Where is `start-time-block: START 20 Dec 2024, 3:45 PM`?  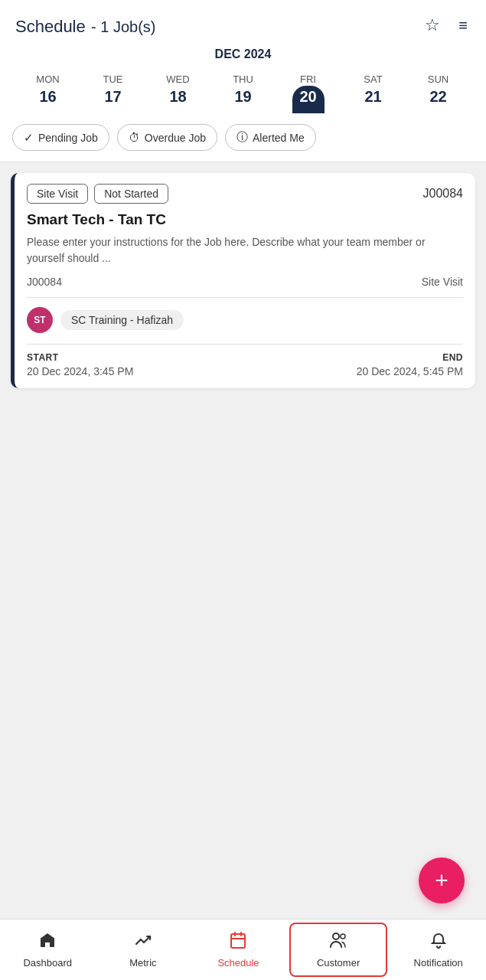
start-time-block: START 20 Dec 2024, 3:45 PM is located at coordinates (80, 364).